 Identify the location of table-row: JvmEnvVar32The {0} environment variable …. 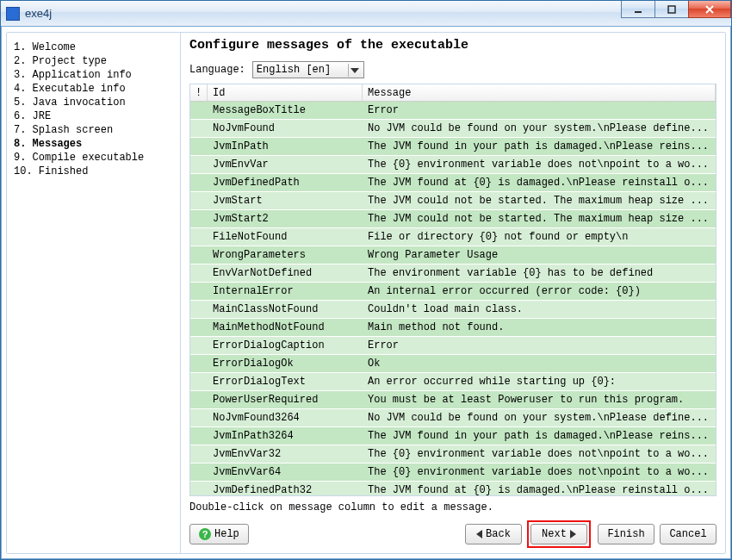
(453, 455).